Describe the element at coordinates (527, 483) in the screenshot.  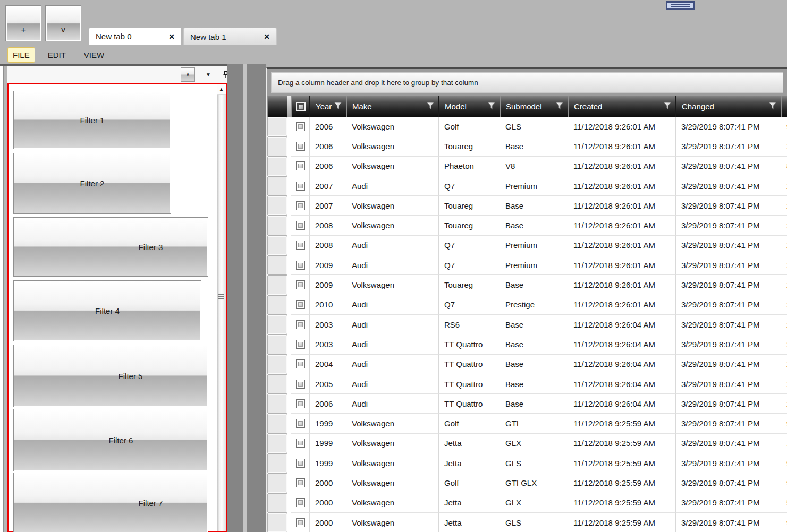
I see `table-row: 2000VolkswagenGolfGTI GLX11/12/2018 9:25…` at that location.